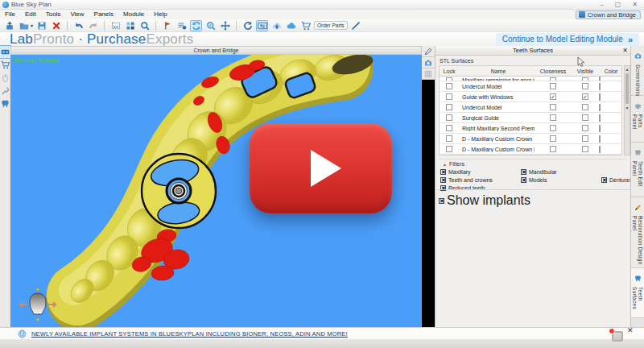 This screenshot has height=348, width=644. Describe the element at coordinates (618, 5) in the screenshot. I see `maximize-button: ▢` at that location.